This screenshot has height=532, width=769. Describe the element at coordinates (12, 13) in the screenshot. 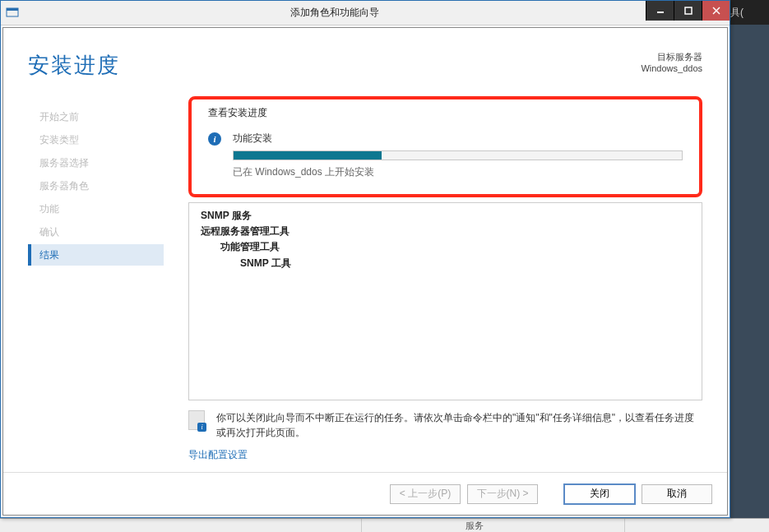

I see `titlebar-app-icon` at that location.